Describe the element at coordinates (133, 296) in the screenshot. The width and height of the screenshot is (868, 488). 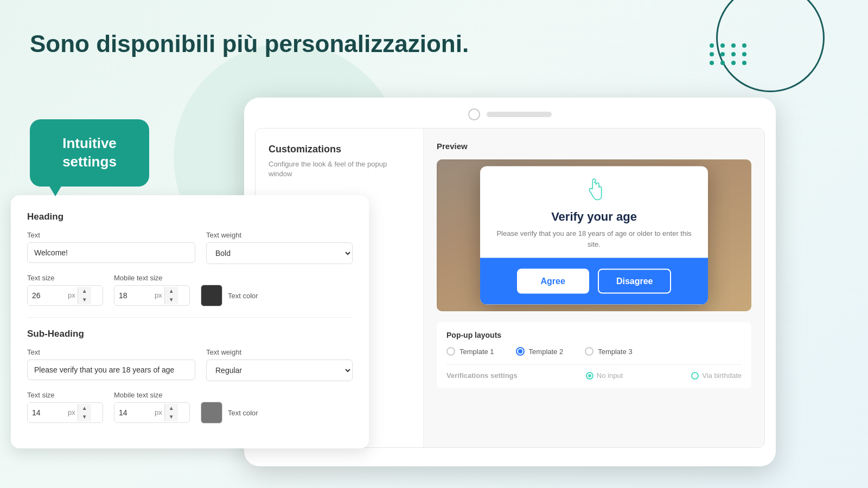
I see `heading-mobile-size-input` at that location.